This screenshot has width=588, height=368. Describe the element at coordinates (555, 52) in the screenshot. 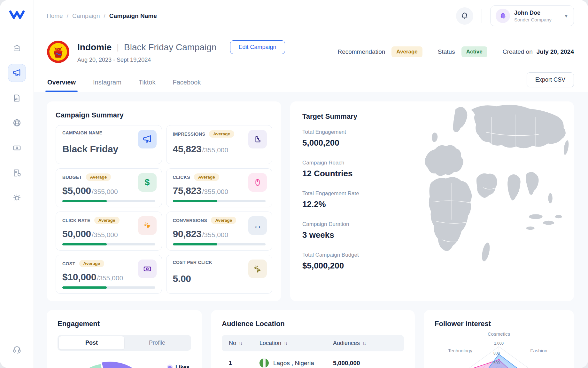

I see `created-on-value: July 20, 2024` at that location.